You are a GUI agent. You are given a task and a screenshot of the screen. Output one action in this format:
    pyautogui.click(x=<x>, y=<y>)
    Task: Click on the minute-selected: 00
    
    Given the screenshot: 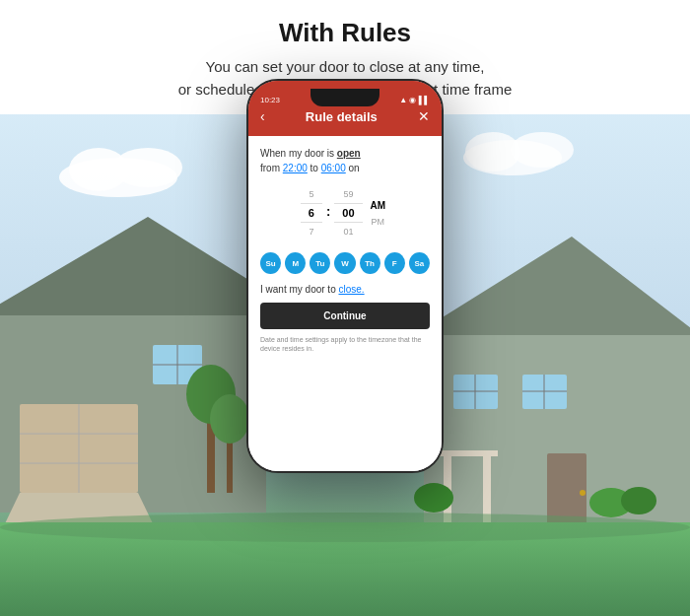 What is the action you would take?
    pyautogui.click(x=348, y=213)
    